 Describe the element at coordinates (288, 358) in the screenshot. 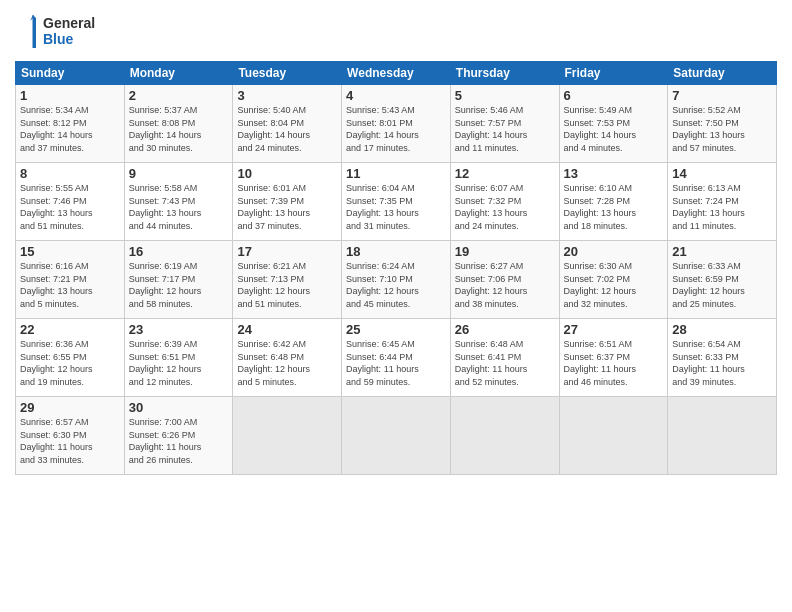

I see `day-cell: 24Sunrise: 6:42 AMSunset: 6:48 PMDayligh…` at that location.